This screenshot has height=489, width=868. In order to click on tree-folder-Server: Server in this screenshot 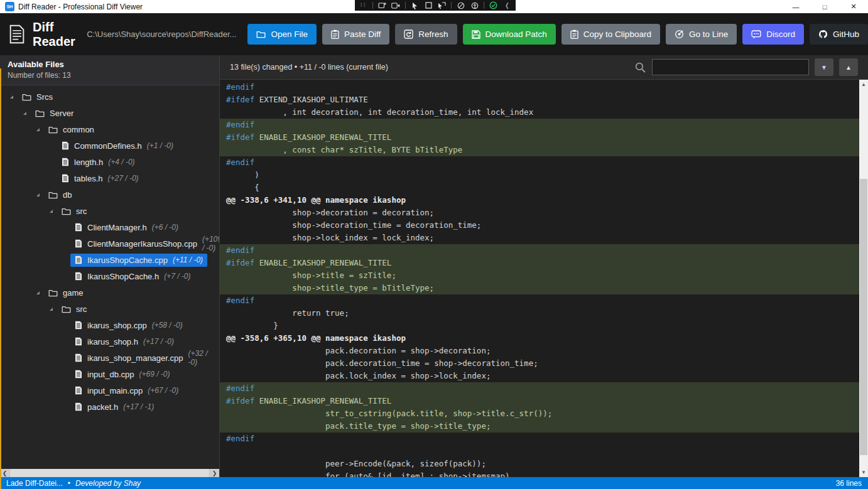, I will do `click(109, 113)`.